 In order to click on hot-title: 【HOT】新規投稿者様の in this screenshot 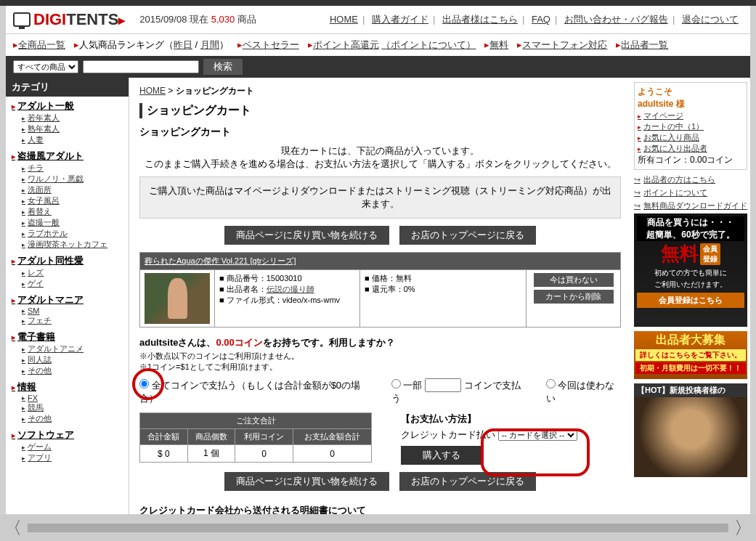, I will do `click(691, 391)`.